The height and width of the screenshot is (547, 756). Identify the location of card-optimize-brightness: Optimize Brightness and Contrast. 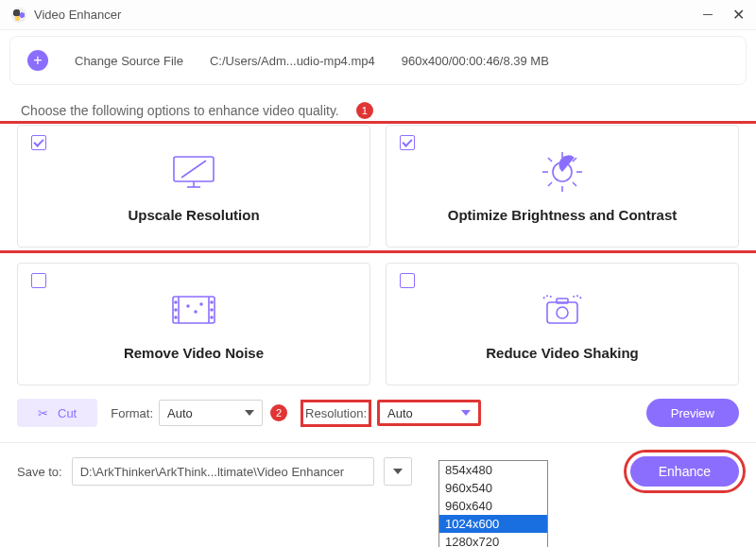
(562, 186).